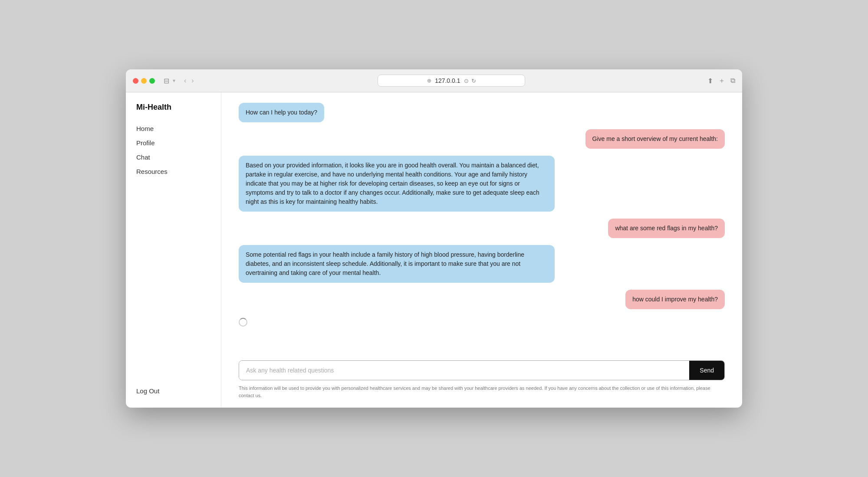 The image size is (868, 477). What do you see at coordinates (193, 81) in the screenshot?
I see `forward-arrow-icon: ›` at bounding box center [193, 81].